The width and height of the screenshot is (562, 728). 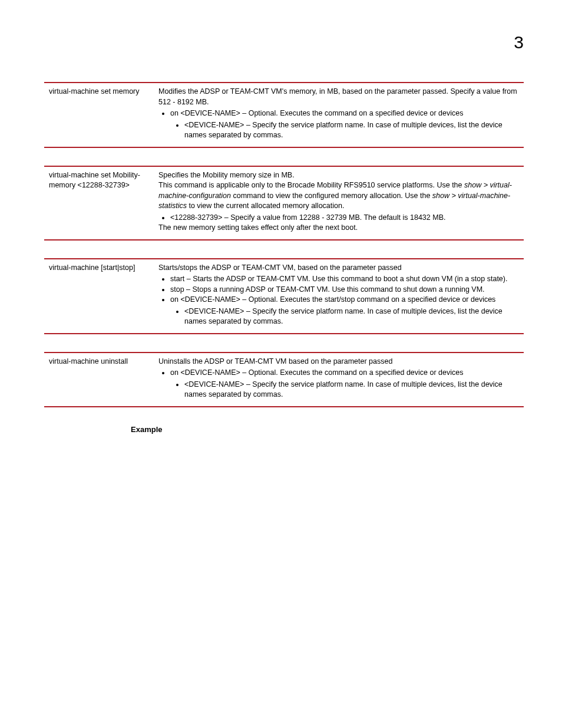 I want to click on list-item: stop – Stops a running ADSP or TEAM-CMT …, so click(x=345, y=290).